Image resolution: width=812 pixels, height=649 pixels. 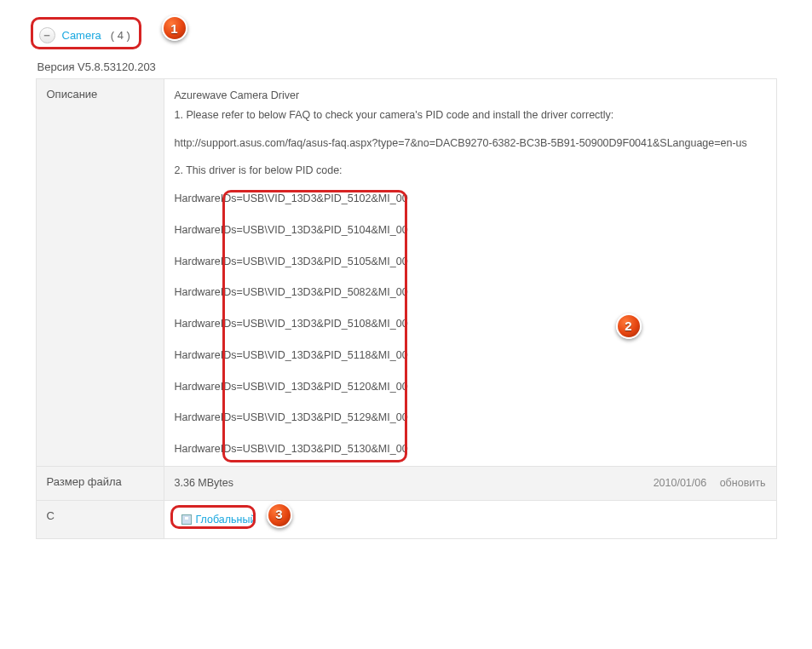 I want to click on hardware-id: HardwareIDs=USB\VID_13D3&PID_5118&MI_00, so click(x=470, y=356).